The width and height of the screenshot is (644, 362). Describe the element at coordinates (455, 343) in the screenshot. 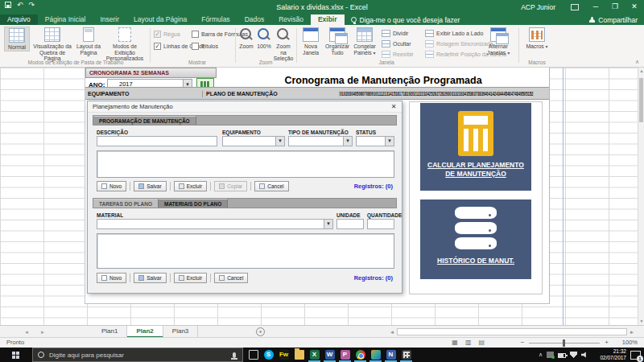

I see `normal-view-icon: ▦` at that location.